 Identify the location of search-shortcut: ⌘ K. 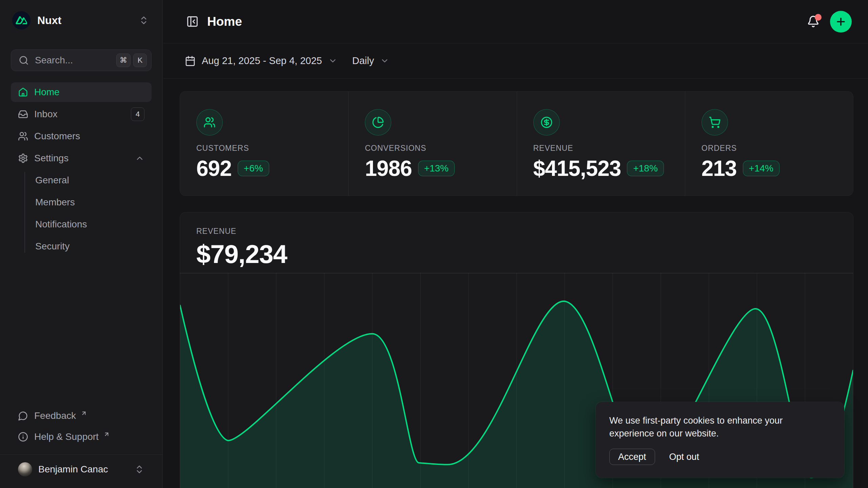
(132, 60).